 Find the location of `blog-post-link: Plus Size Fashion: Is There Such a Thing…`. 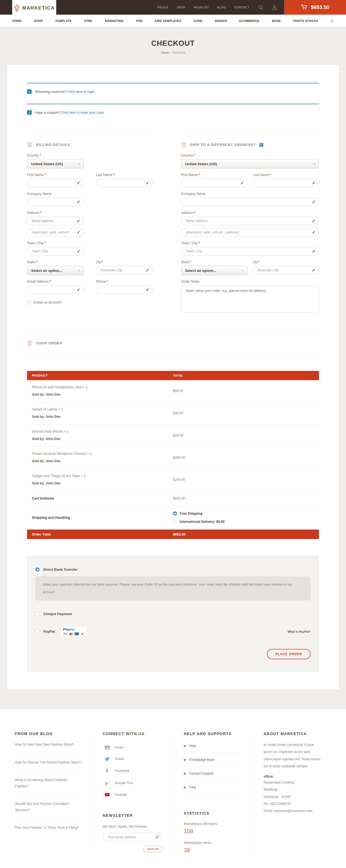

blog-post-link: Plus Size Fashion: Is There Such a Thing… is located at coordinates (48, 828).